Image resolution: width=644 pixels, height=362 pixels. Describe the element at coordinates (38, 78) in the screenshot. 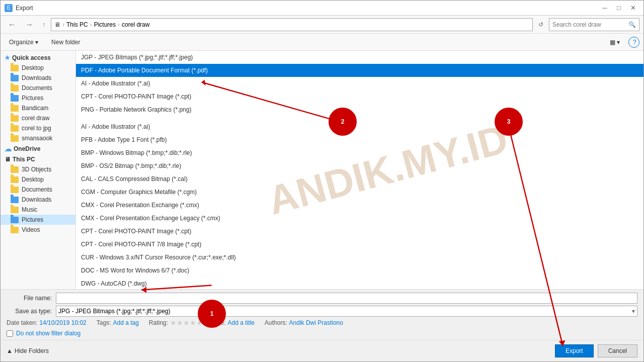

I see `sidebar-item-downloads-quick: Downloads` at that location.